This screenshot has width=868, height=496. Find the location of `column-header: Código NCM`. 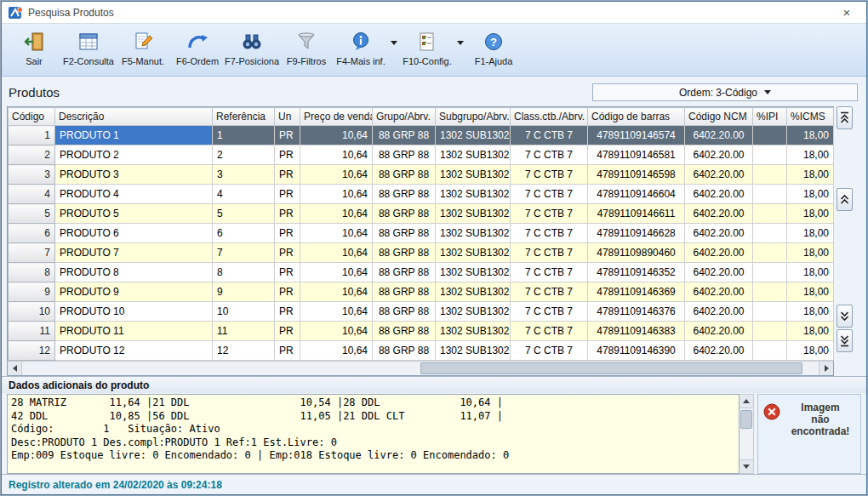

column-header: Código NCM is located at coordinates (719, 117).